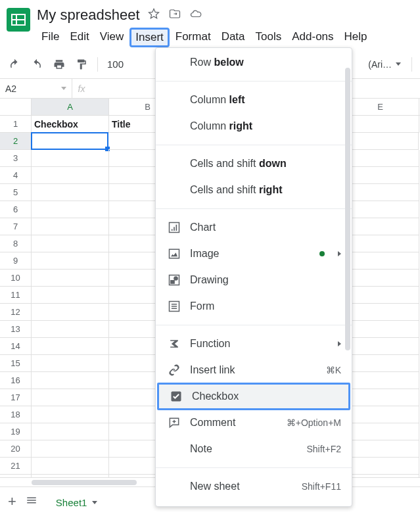 The image size is (420, 520). Describe the element at coordinates (254, 164) in the screenshot. I see `insert-cells-and-shift-down: Cells and shift down` at that location.